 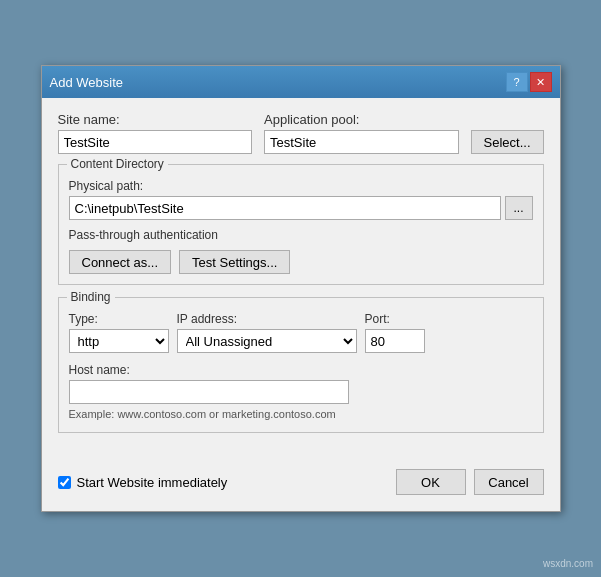 I want to click on port-label: Port:, so click(x=395, y=319).